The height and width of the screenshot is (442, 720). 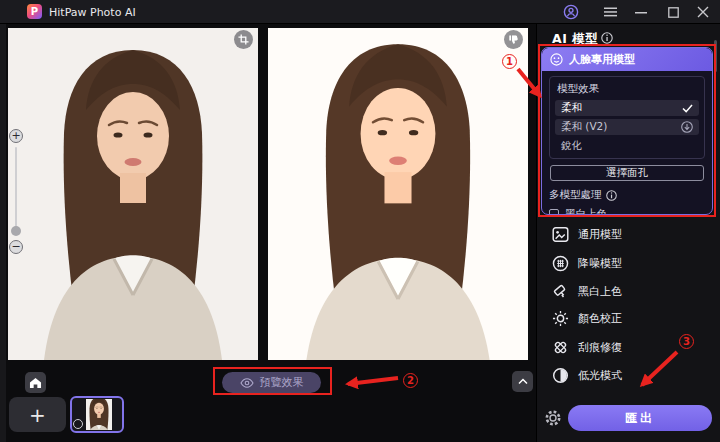 What do you see at coordinates (627, 130) in the screenshot?
I see `annotation-box-face-panel` at bounding box center [627, 130].